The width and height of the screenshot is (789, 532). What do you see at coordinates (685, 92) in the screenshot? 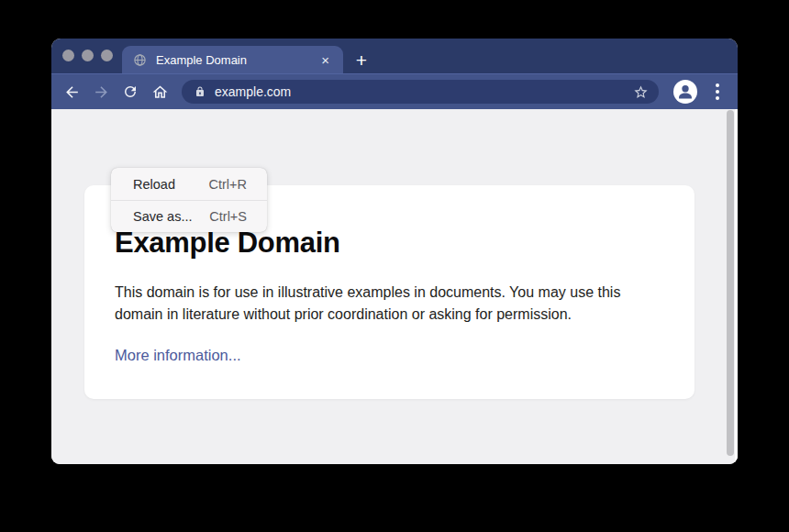
I see `profile-avatar-button` at bounding box center [685, 92].